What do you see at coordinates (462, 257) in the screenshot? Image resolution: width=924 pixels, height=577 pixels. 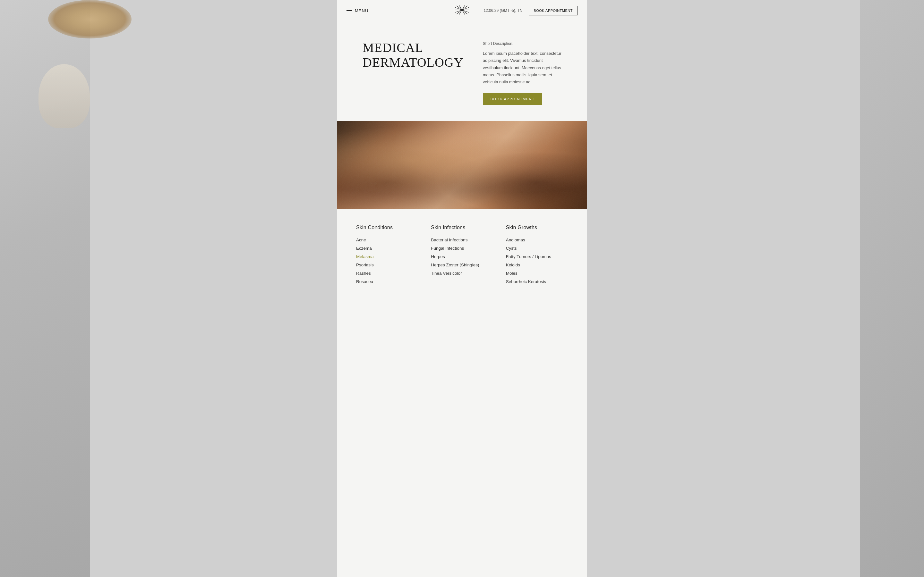 I see `conditions-section: Skin ConditionsAcneEczemaMelasmaPsoriasi…` at bounding box center [462, 257].